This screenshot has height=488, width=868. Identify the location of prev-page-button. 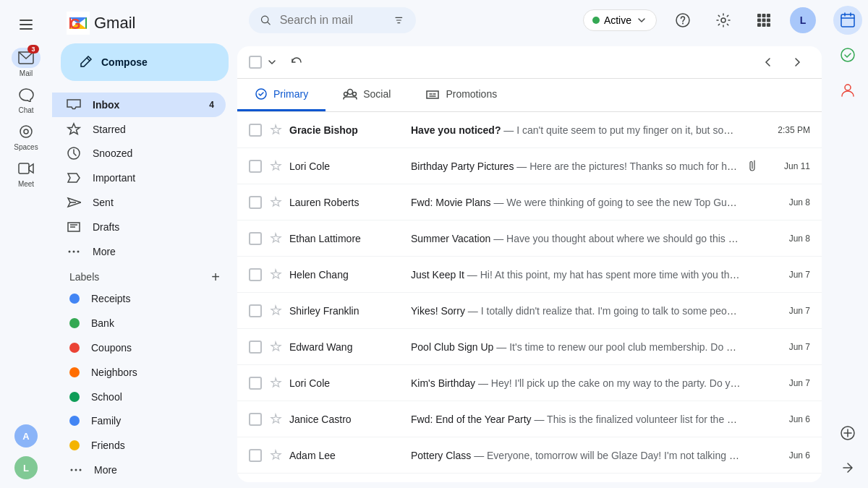
(768, 62).